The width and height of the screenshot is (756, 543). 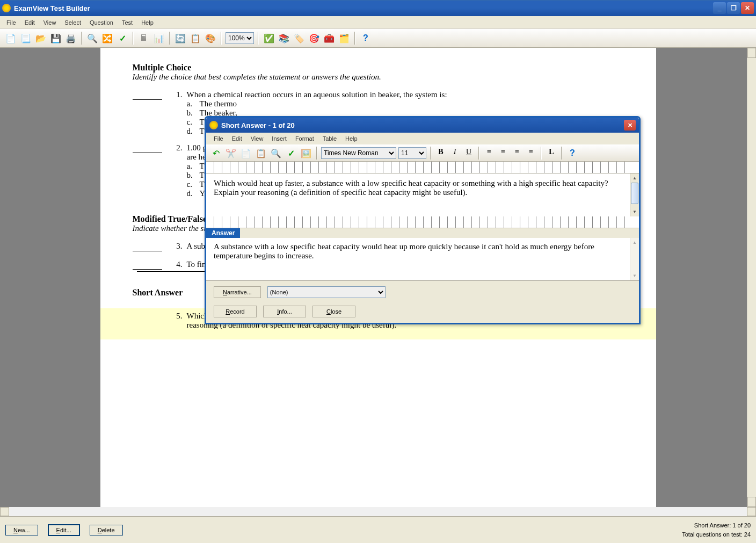 I want to click on cut-icon: ✂️, so click(x=231, y=153).